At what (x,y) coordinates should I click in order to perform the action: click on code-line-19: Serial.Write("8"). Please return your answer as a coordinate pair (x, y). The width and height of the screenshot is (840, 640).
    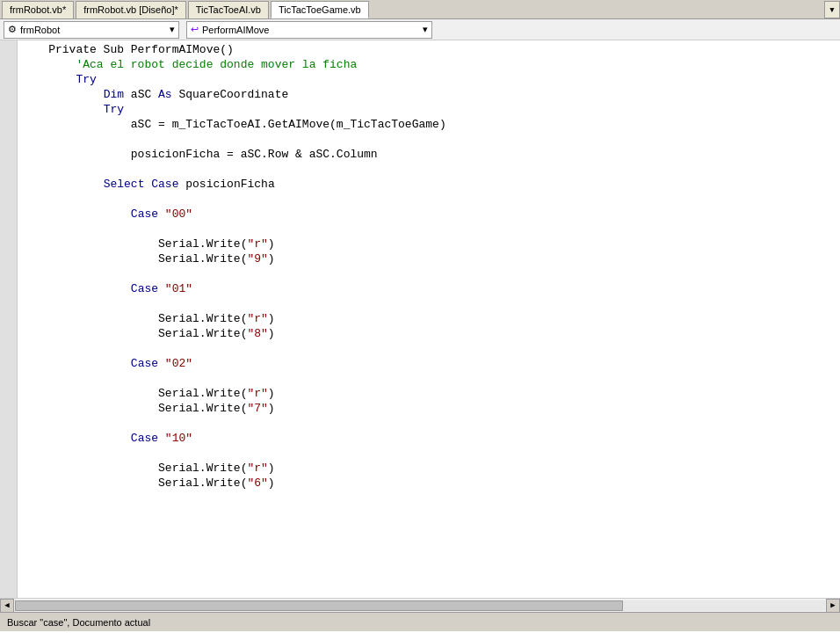
    Looking at the image, I should click on (429, 334).